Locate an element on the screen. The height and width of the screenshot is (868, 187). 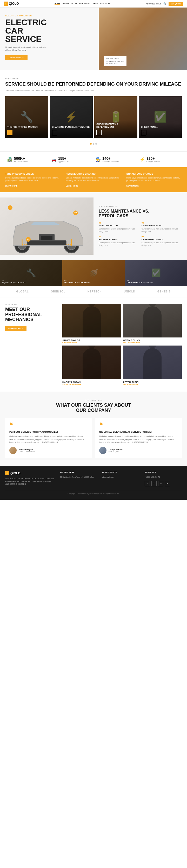
hero-title-line3: SERVICE is located at coordinates (24, 39).